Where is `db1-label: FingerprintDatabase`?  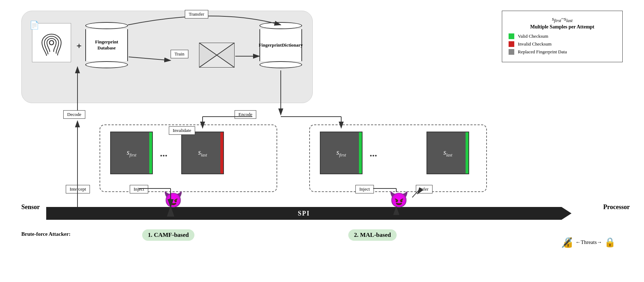
db1-label: FingerprintDatabase is located at coordinates (107, 45).